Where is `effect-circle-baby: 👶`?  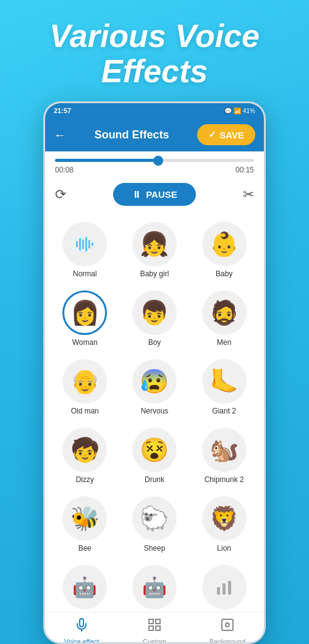
effect-circle-baby: 👶 is located at coordinates (224, 244).